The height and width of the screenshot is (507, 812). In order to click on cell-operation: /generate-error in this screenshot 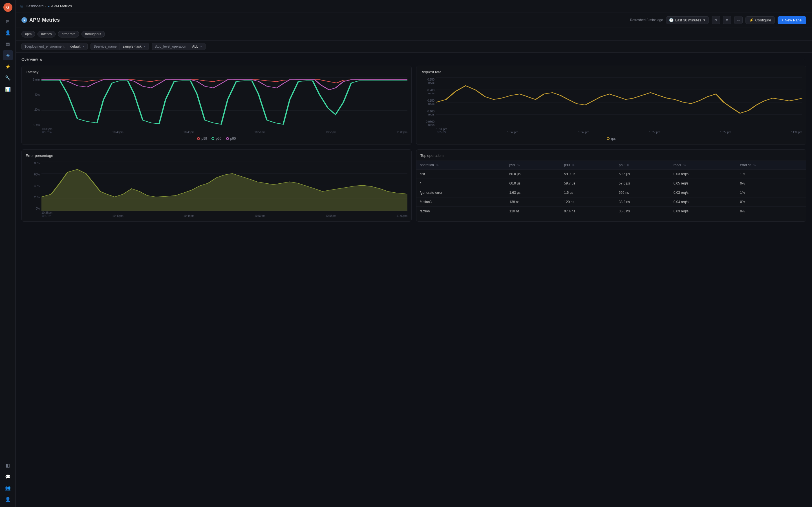, I will do `click(461, 193)`.